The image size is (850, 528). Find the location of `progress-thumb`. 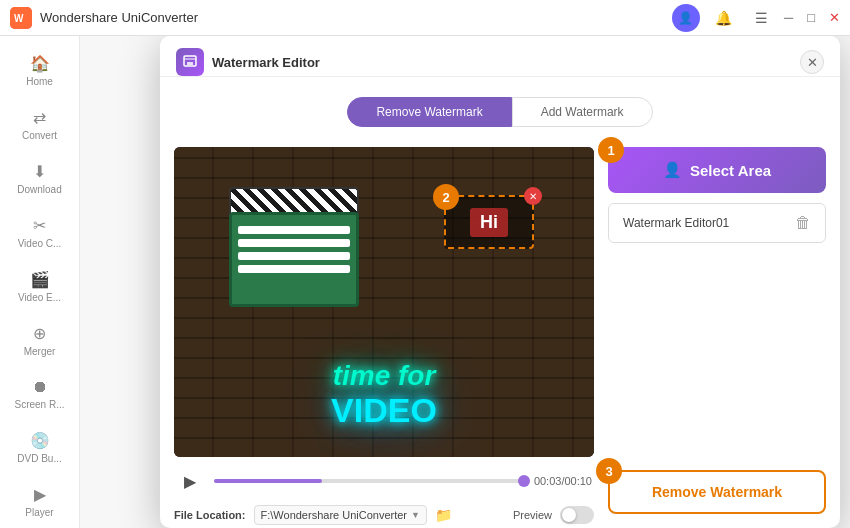

progress-thumb is located at coordinates (524, 481).